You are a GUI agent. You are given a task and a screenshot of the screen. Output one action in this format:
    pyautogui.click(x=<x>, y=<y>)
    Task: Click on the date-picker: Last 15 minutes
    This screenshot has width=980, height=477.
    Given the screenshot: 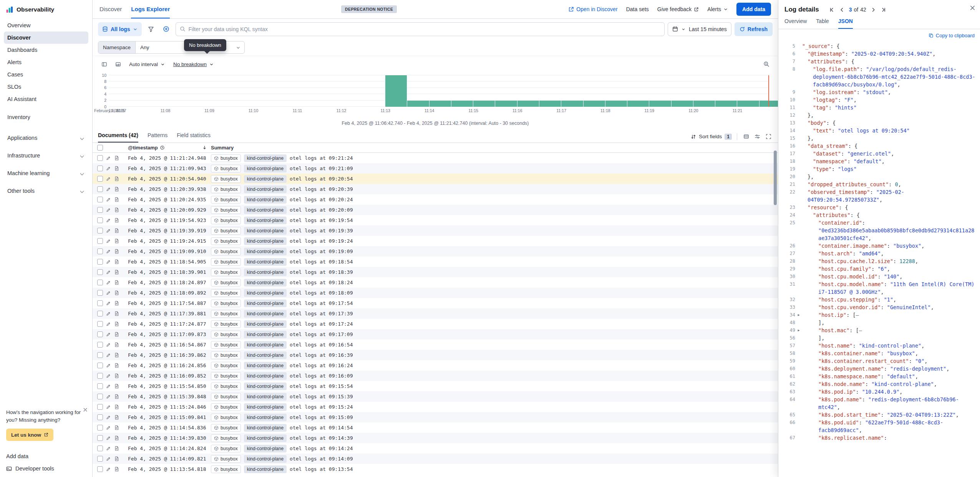 What is the action you would take?
    pyautogui.click(x=700, y=29)
    